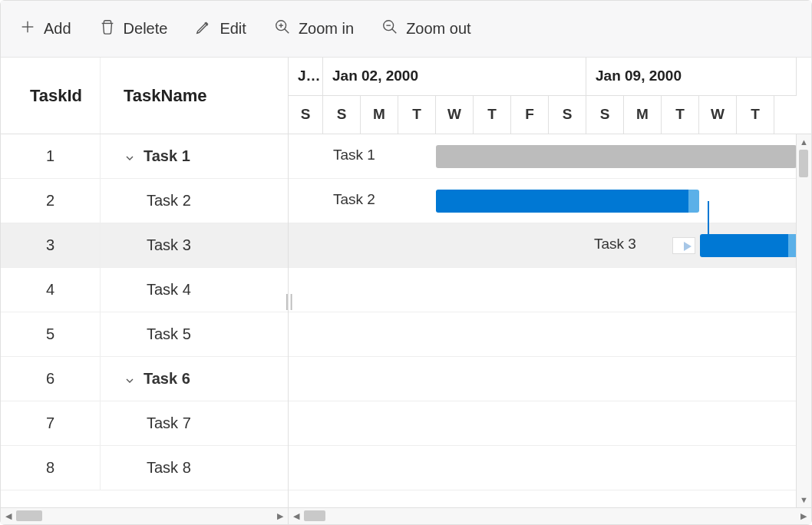 The width and height of the screenshot is (812, 525). I want to click on cell-taskname: Task 4, so click(194, 290).